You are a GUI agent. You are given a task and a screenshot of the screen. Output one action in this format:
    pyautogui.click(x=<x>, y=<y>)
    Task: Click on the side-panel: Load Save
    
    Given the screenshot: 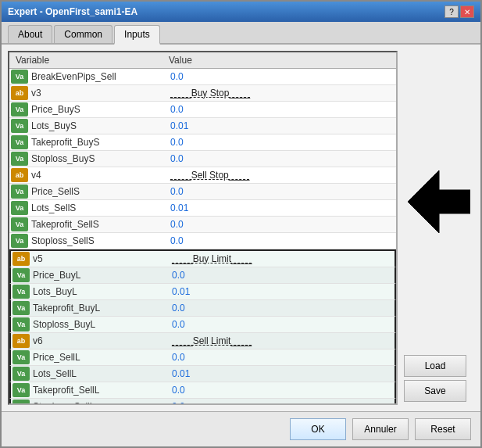 What is the action you would take?
    pyautogui.click(x=439, y=228)
    